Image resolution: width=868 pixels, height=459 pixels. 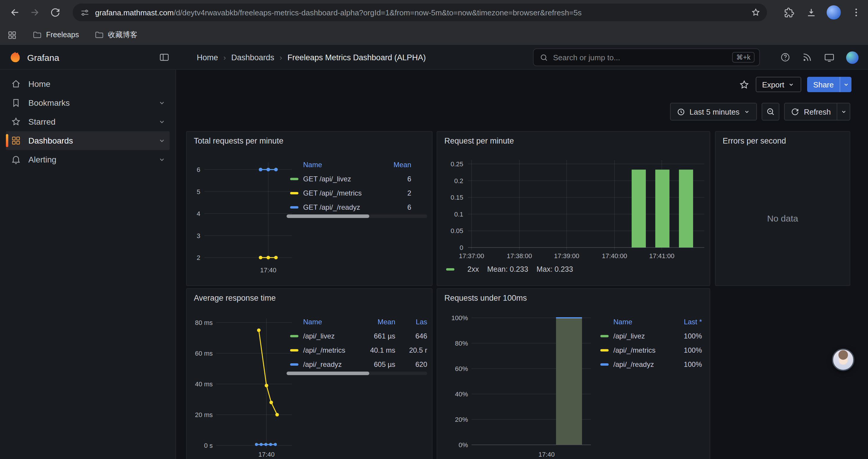 I want to click on legend-row: /api/_livez661 µs646, so click(x=359, y=336).